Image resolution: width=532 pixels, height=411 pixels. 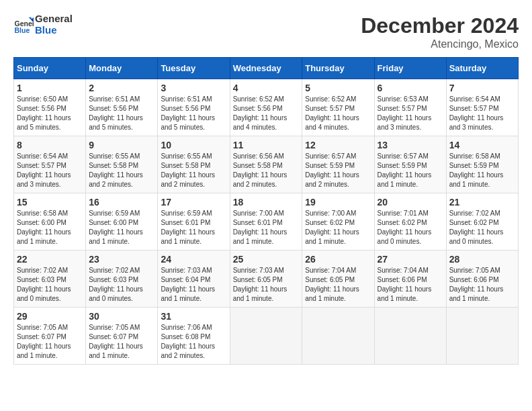 What do you see at coordinates (122, 336) in the screenshot?
I see `table-row: 30Sunrise: 7:05 AM Sunset: 6:07 PM Dayli…` at bounding box center [122, 336].